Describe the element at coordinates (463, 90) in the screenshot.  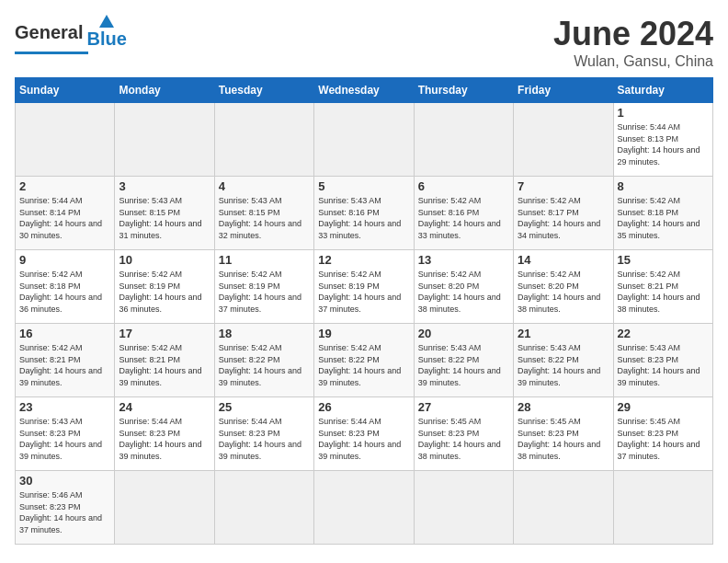
I see `weekday-header-thursday: Thursday` at that location.